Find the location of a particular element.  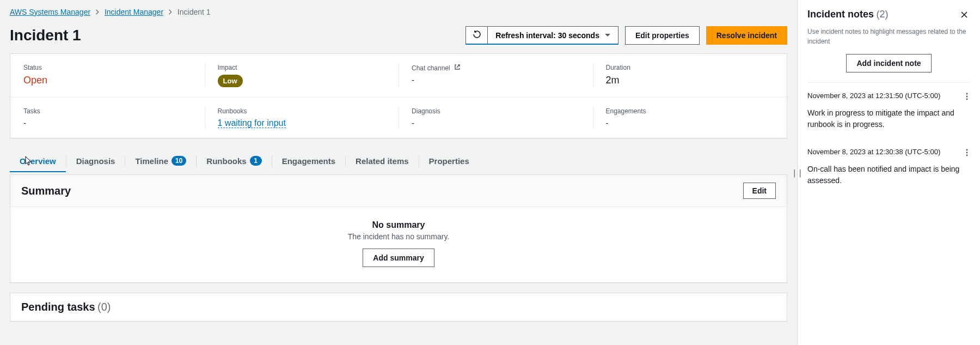

stat-label: Runbooks is located at coordinates (302, 111).